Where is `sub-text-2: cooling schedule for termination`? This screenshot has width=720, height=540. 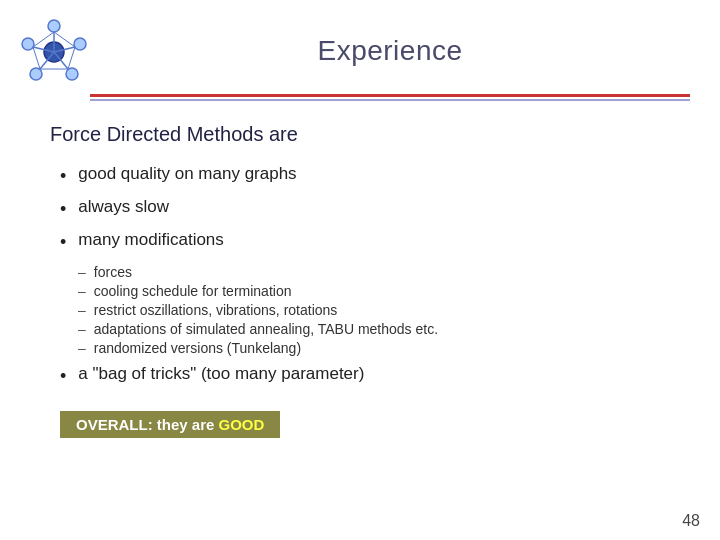 sub-text-2: cooling schedule for termination is located at coordinates (193, 291).